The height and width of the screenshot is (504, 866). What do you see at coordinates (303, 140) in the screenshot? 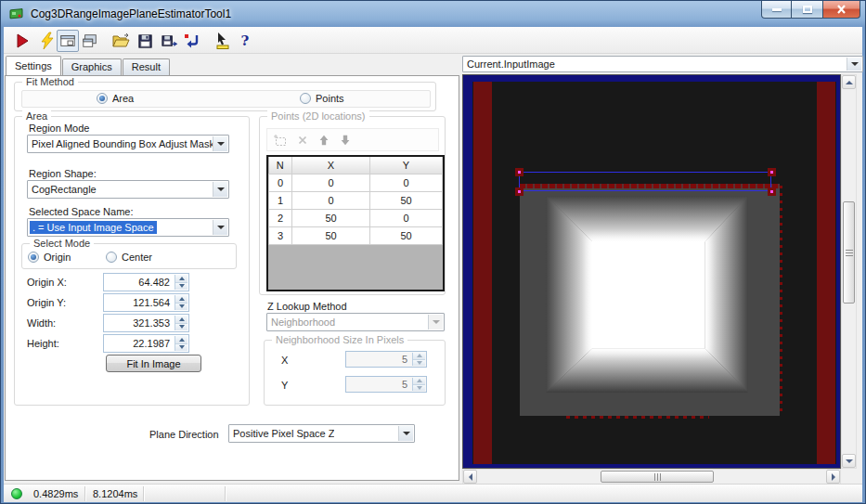
I see `delete-point-icon` at bounding box center [303, 140].